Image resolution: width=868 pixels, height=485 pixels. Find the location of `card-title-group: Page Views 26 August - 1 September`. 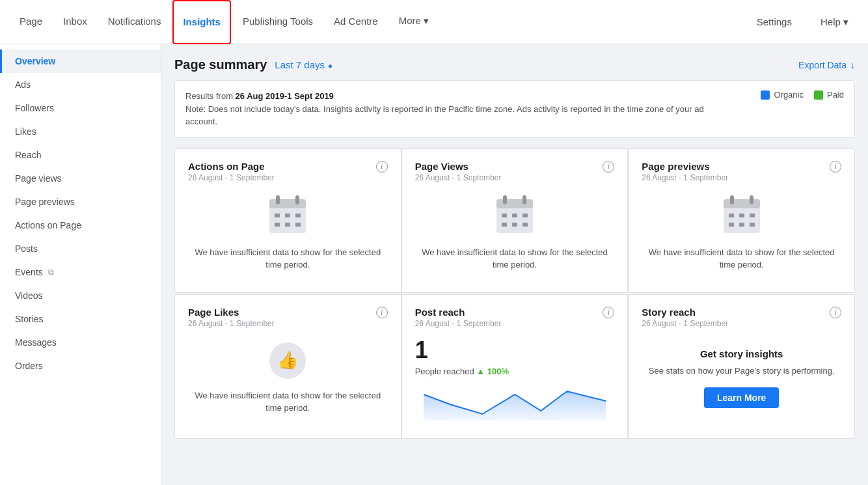

card-title-group: Page Views 26 August - 1 September is located at coordinates (458, 172).